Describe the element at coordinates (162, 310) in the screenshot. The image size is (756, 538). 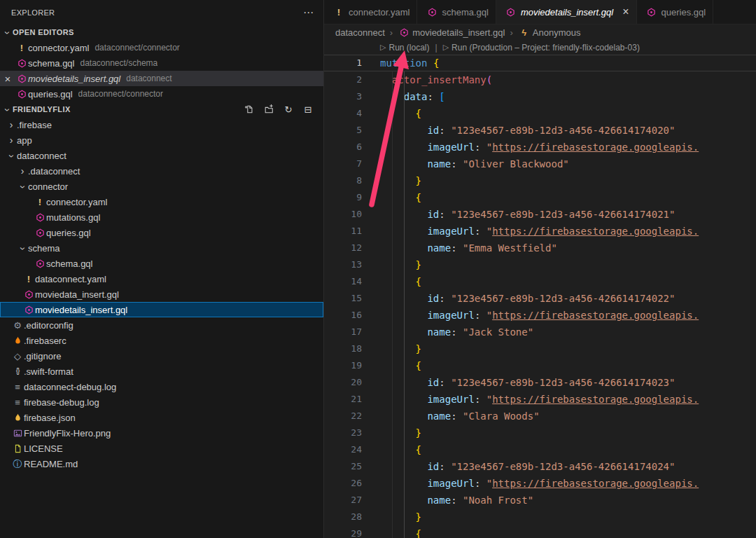
I see `file-moviedetails-insert-gql: moviedetails_insert.gql` at that location.